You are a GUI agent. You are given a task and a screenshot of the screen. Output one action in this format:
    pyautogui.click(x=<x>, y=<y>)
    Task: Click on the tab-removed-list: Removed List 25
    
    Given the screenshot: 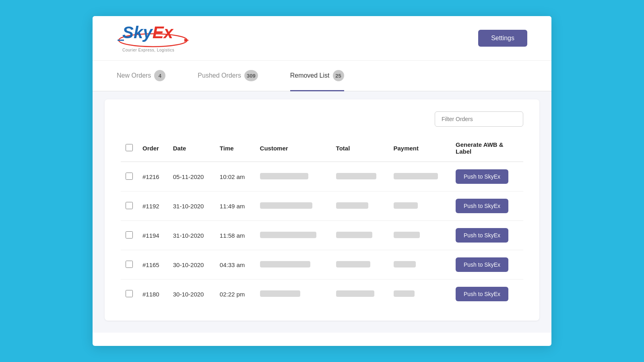 What is the action you would take?
    pyautogui.click(x=317, y=76)
    